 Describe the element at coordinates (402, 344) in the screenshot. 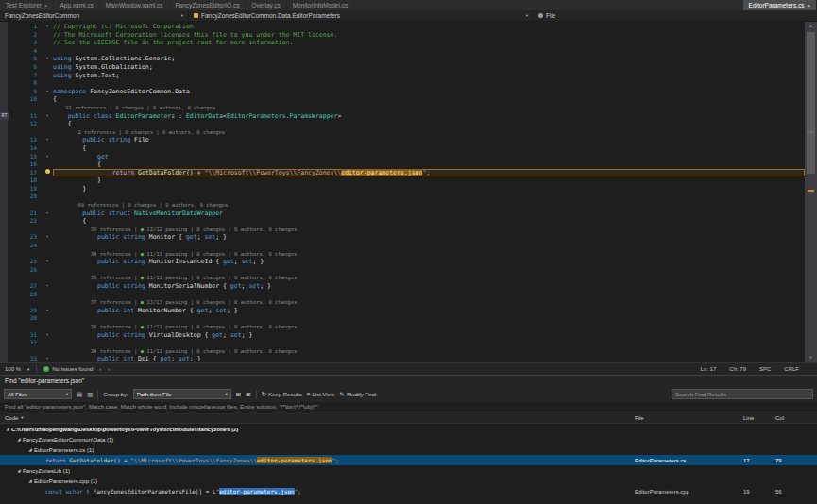

I see `code-line: 32` at that location.